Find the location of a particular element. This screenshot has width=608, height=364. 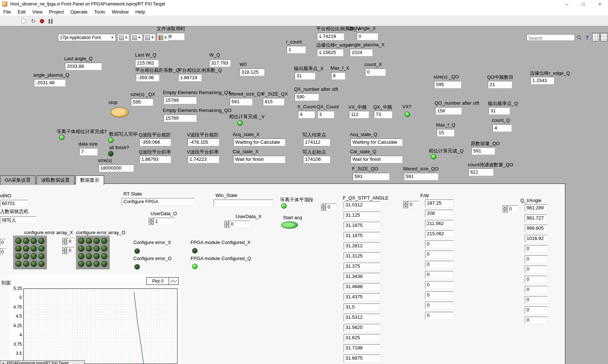

array-cell: 31.1875 is located at coordinates (362, 236).